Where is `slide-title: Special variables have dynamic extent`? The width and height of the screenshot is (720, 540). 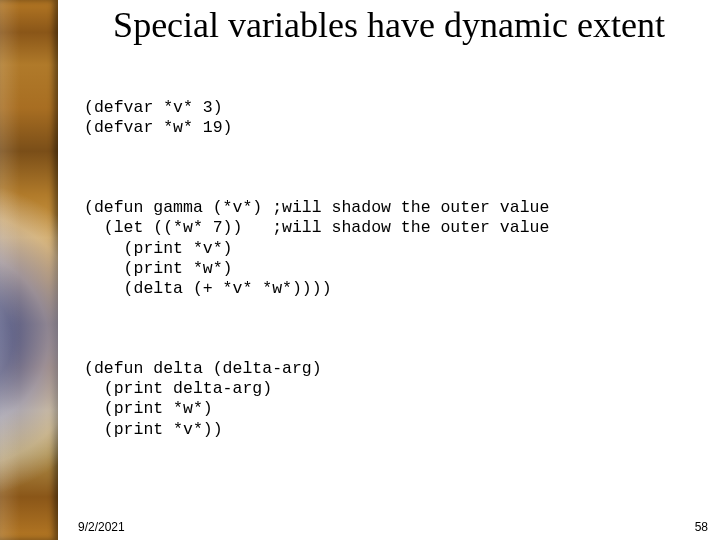
slide-title: Special variables have dynamic extent is located at coordinates (389, 25).